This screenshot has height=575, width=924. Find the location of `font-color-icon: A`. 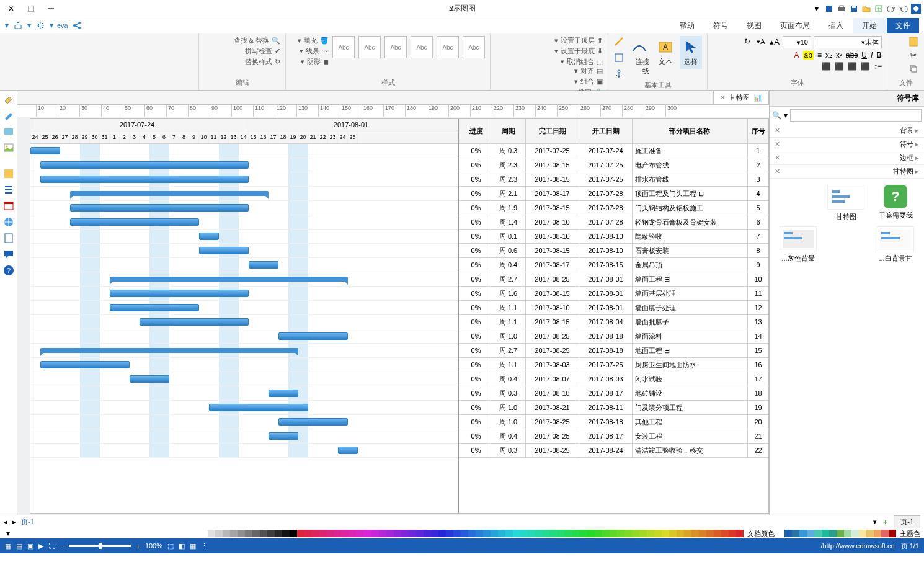

font-color-icon: A is located at coordinates (797, 55).